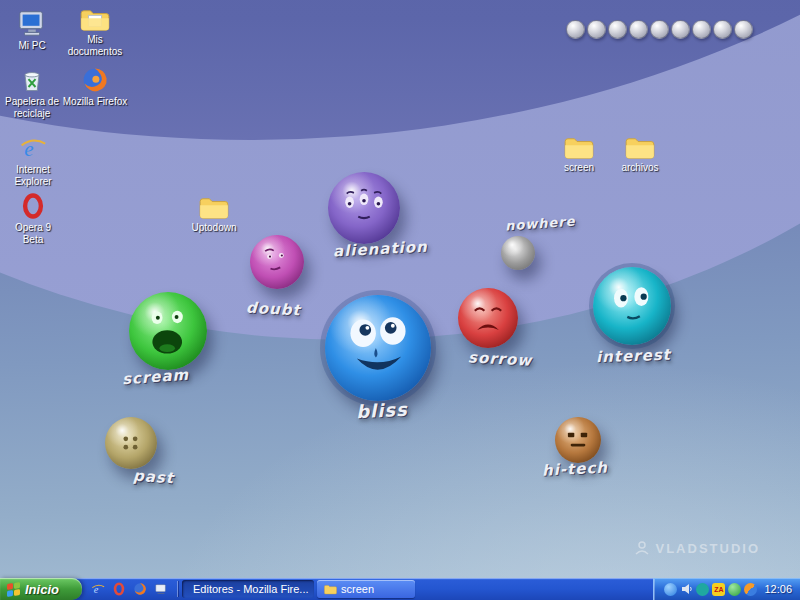  I want to click on sphere-label-past: past, so click(153, 478).